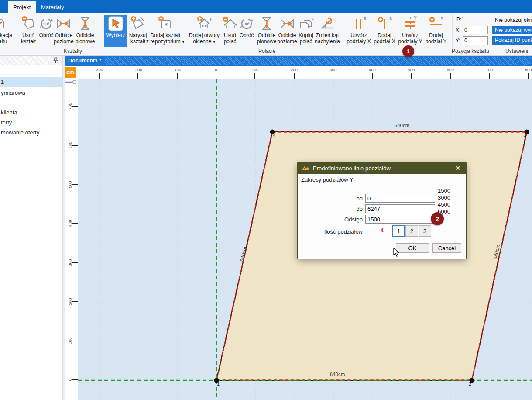 The width and height of the screenshot is (532, 400). What do you see at coordinates (52, 7) in the screenshot?
I see `tab-materialy: Materiały` at bounding box center [52, 7].